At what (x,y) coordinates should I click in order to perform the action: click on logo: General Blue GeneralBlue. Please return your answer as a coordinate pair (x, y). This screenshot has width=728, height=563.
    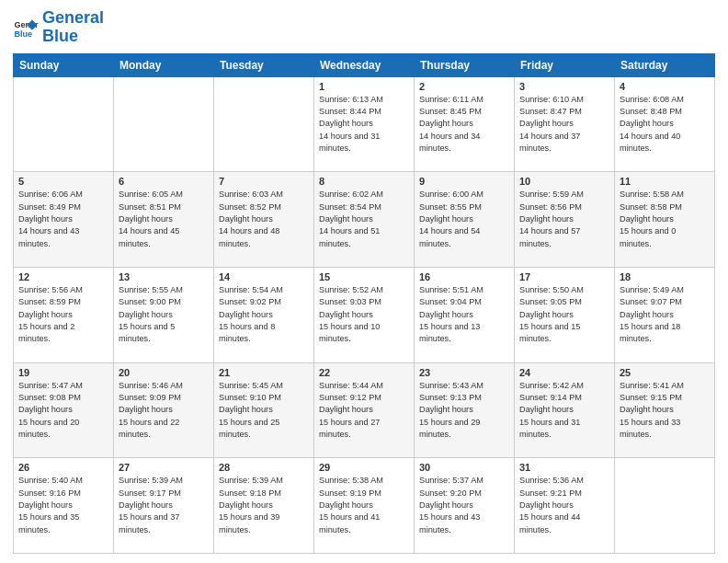
    Looking at the image, I should click on (59, 28).